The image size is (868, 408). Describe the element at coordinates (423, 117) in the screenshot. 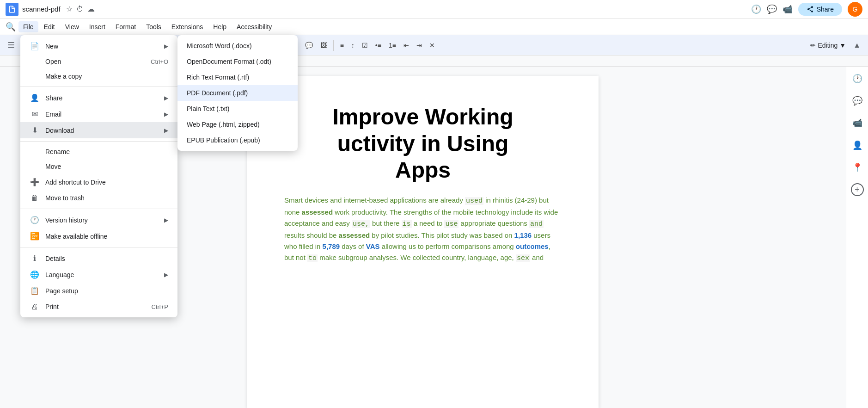

I see `title-line-1: Improve Working` at that location.